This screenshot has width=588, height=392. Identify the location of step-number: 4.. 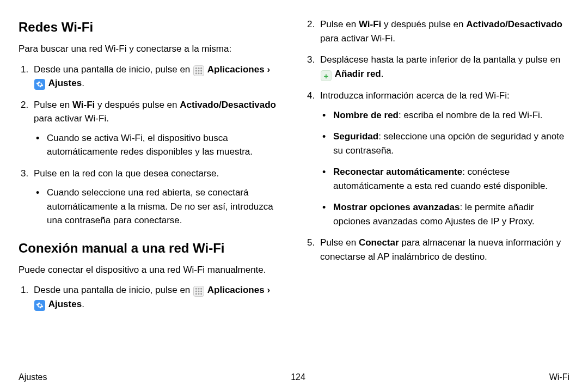
(311, 96).